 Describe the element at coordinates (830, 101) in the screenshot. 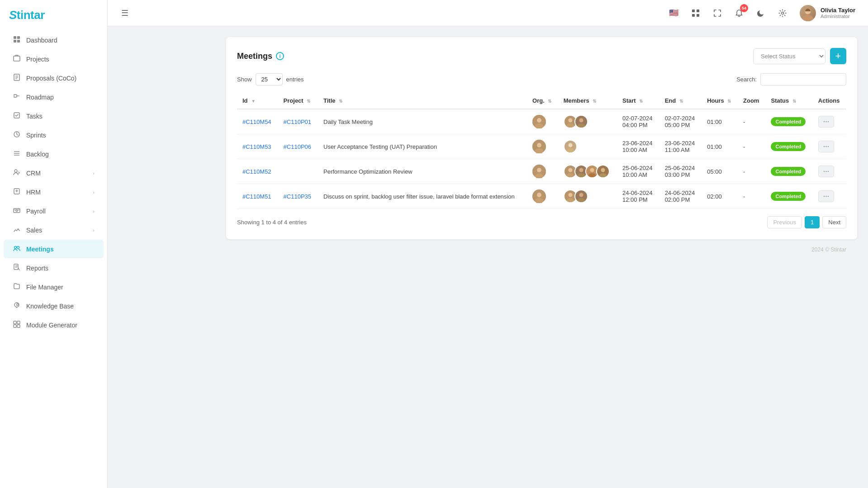

I see `col-actions: Actions` at that location.